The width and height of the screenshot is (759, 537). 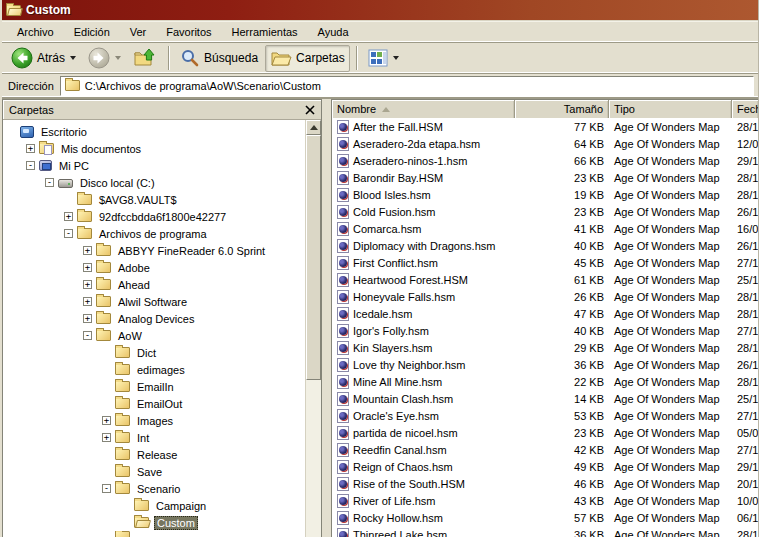 I want to click on file-row: Heartwood Forest.HSM 61 KB Age Of Wonder…, so click(x=545, y=280).